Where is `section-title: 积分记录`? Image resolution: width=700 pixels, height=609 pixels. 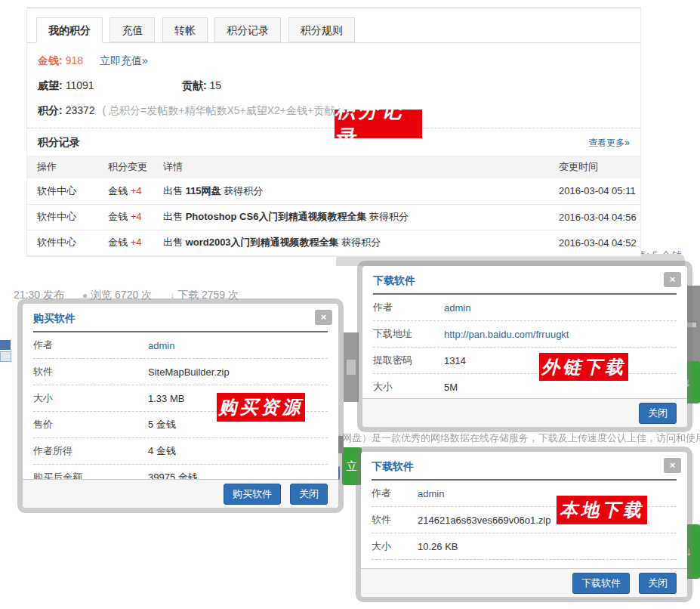
section-title: 积分记录 is located at coordinates (59, 143).